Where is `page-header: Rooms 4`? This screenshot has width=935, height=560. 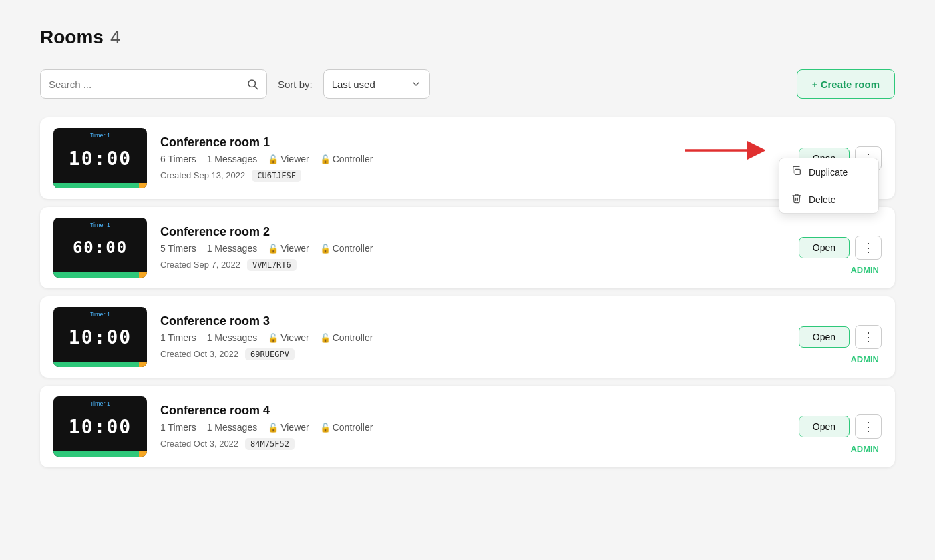 page-header: Rooms 4 is located at coordinates (467, 37).